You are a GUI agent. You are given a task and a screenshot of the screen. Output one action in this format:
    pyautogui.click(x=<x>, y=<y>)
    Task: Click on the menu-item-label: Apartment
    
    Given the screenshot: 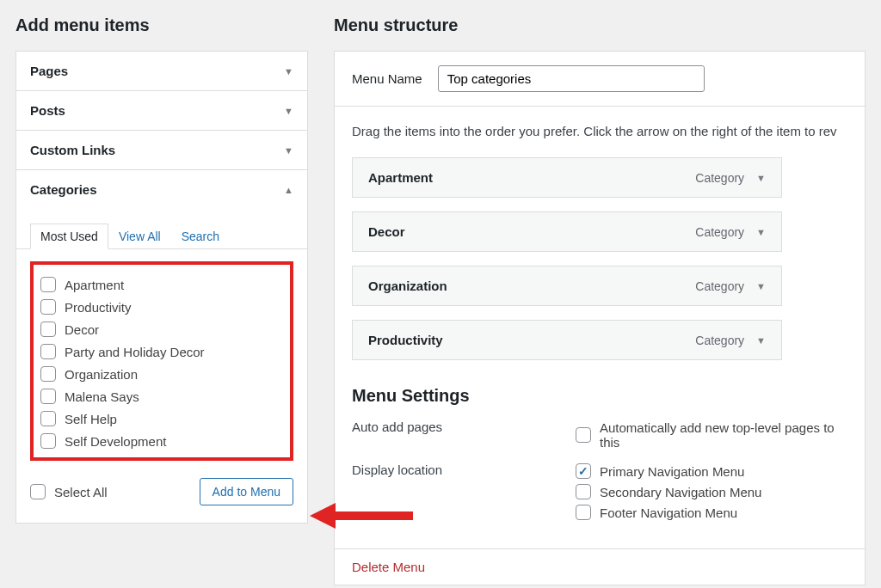 What is the action you would take?
    pyautogui.click(x=401, y=177)
    